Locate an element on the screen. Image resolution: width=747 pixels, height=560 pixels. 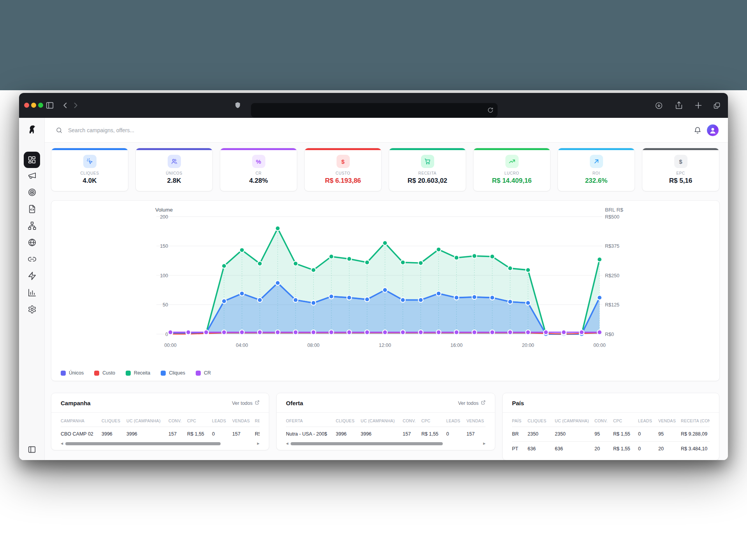
sidebar-item-globe is located at coordinates (32, 243).